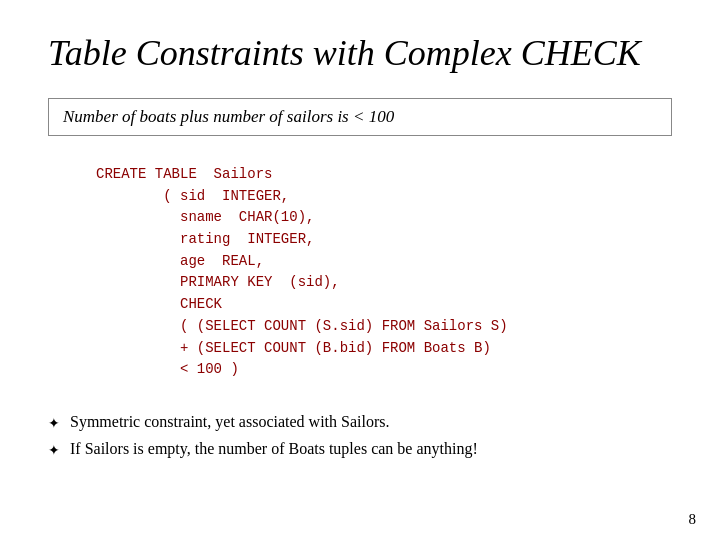  I want to click on bullet-text-1: If Sailors is empty, the number of Boats…, so click(274, 449).